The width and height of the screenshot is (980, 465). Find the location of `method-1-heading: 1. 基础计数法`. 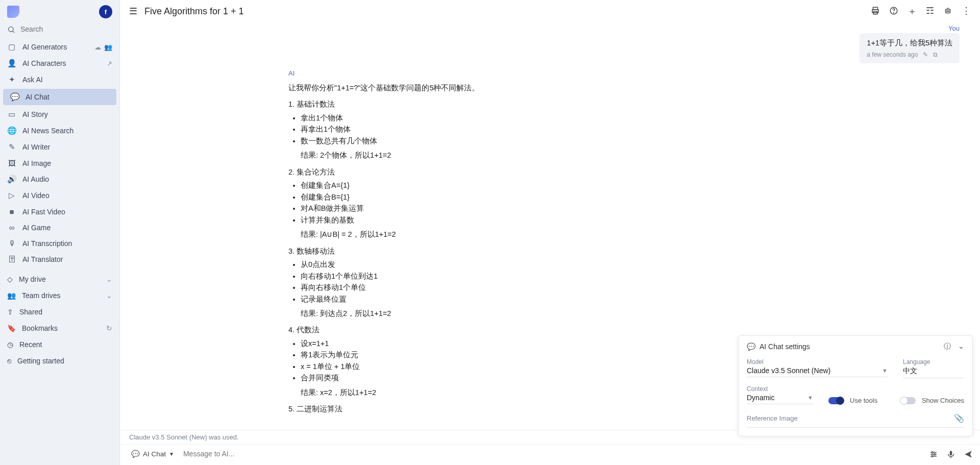

method-1-heading: 1. 基础计数法 is located at coordinates (457, 104).